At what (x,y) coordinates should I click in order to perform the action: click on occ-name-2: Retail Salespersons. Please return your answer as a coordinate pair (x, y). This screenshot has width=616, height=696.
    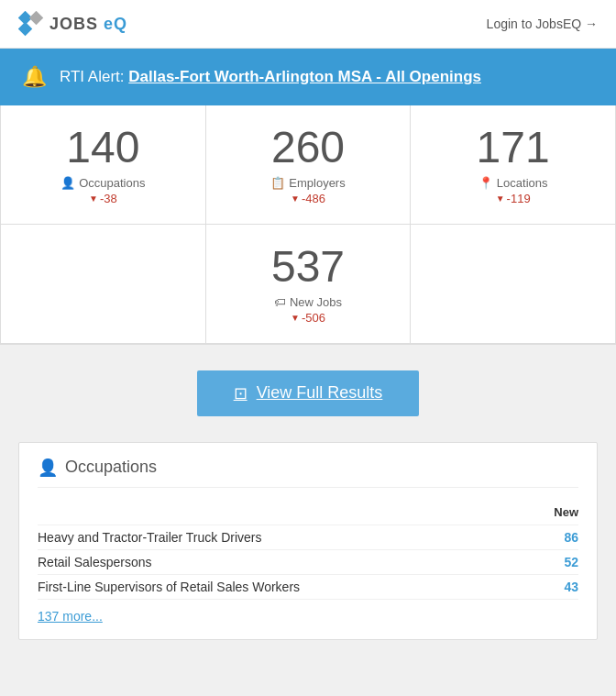
    Looking at the image, I should click on (285, 561).